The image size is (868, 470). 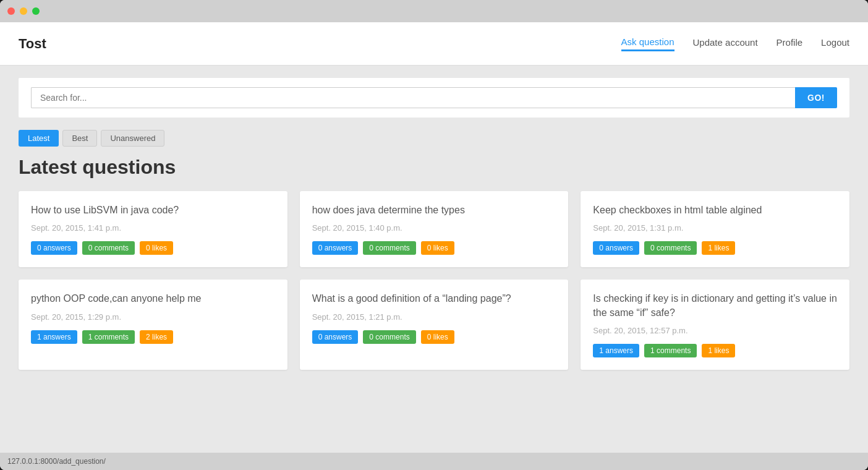 I want to click on question-title: How to use LibSVM in java code?, so click(x=153, y=210).